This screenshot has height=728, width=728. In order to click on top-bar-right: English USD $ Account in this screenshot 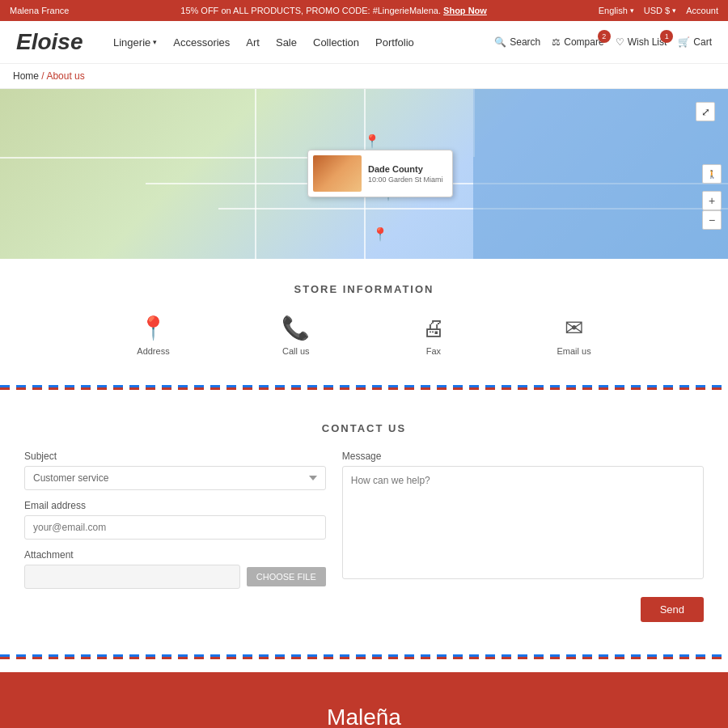, I will do `click(658, 11)`.